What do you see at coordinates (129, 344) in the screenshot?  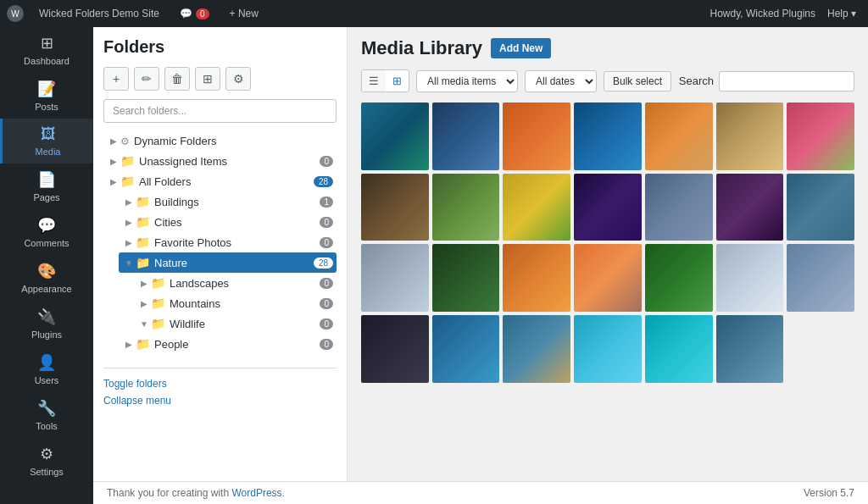 I see `folder-toggle-people: ▶` at bounding box center [129, 344].